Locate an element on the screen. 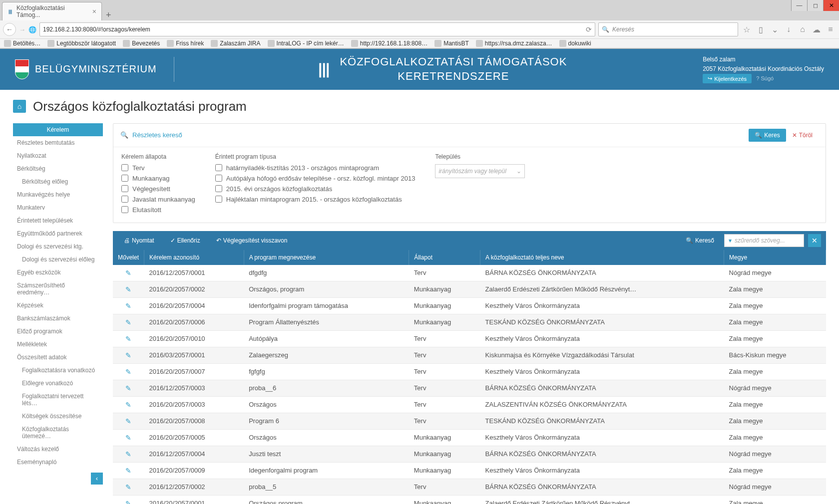  browser-tab: ⫼ Közfoglalkoztatási Támog... × is located at coordinates (52, 11).